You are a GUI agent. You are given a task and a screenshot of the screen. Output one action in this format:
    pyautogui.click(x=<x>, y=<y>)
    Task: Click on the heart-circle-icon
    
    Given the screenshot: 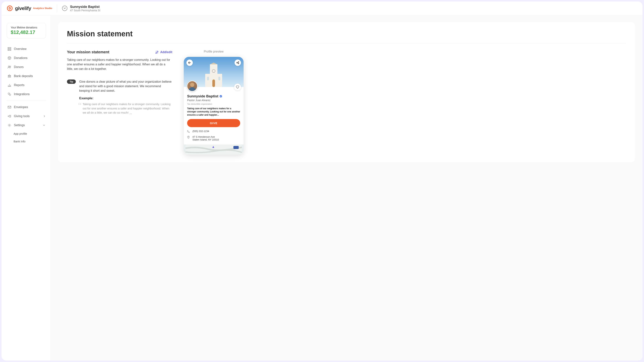 What is the action you would take?
    pyautogui.click(x=10, y=58)
    